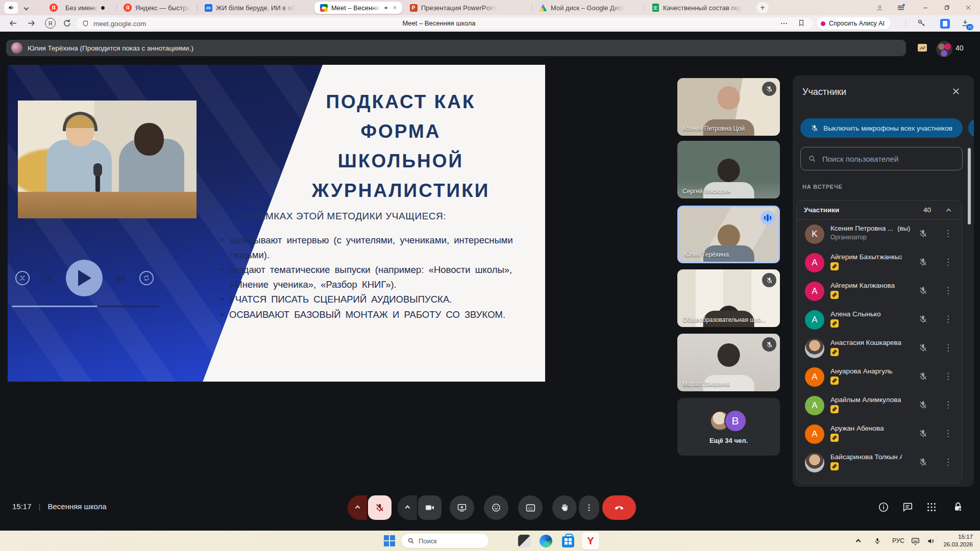 This screenshot has height=551, width=980. Describe the element at coordinates (922, 23) in the screenshot. I see `password-manager-button` at that location.